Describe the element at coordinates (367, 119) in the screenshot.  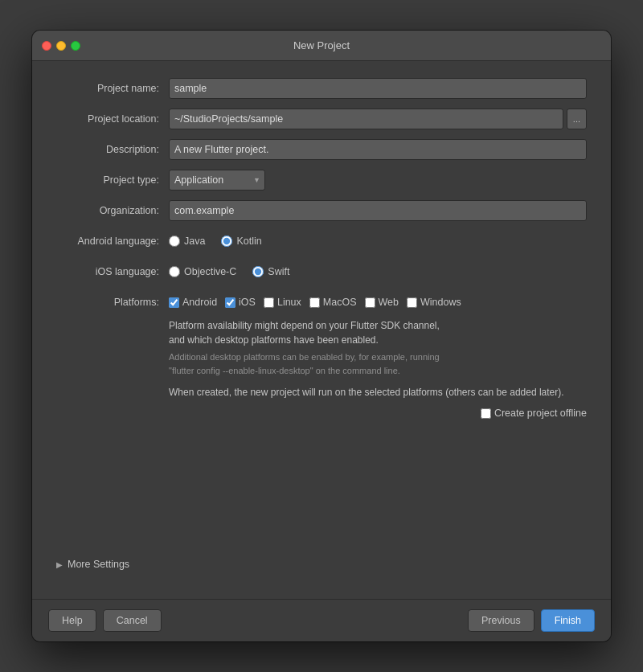
I see `project-location-input` at that location.